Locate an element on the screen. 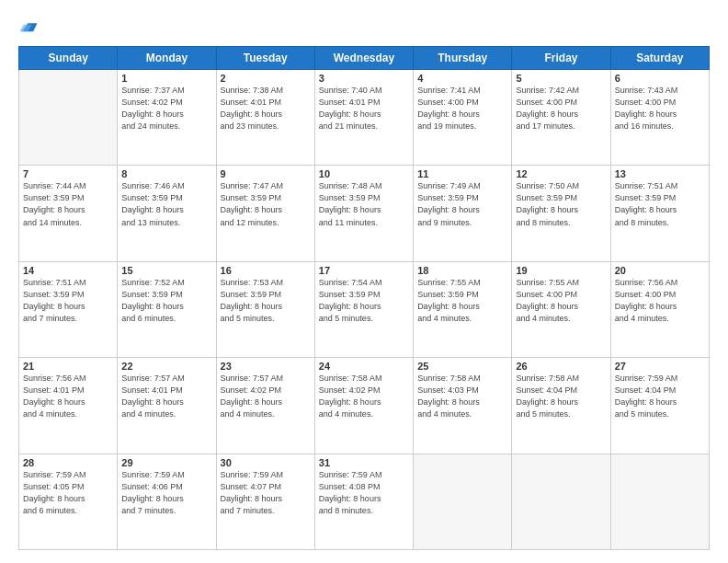 This screenshot has height=563, width=728. day-info: Sunrise: 7:48 AMSunset: 3:59 PMDaylight:… is located at coordinates (364, 204).